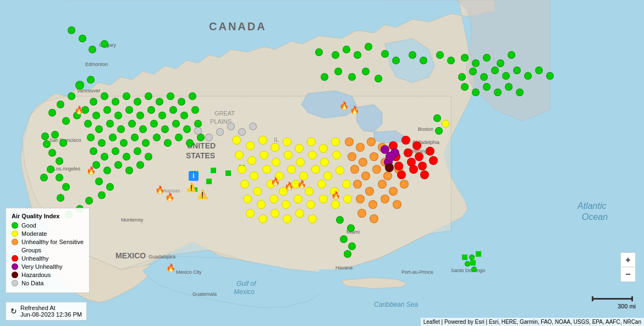 The height and width of the screenshot is (326, 644). What do you see at coordinates (244, 292) in the screenshot?
I see `svg-text: Mexico` at bounding box center [244, 292].